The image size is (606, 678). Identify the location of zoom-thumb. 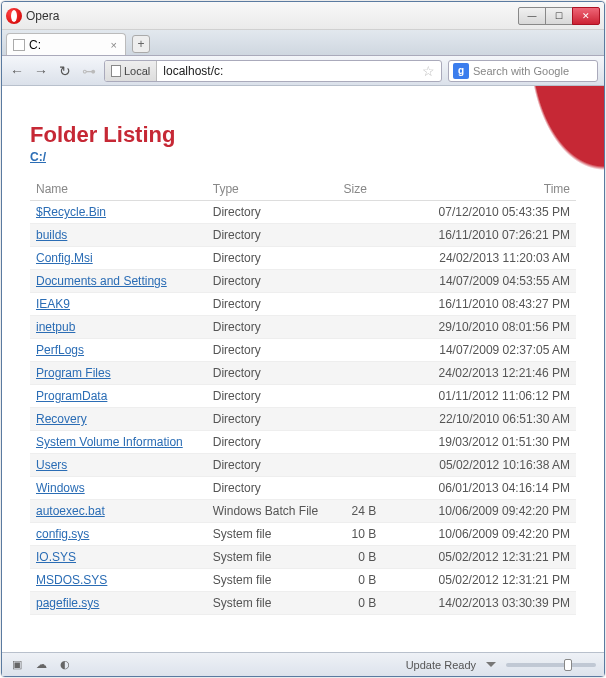
(568, 665).